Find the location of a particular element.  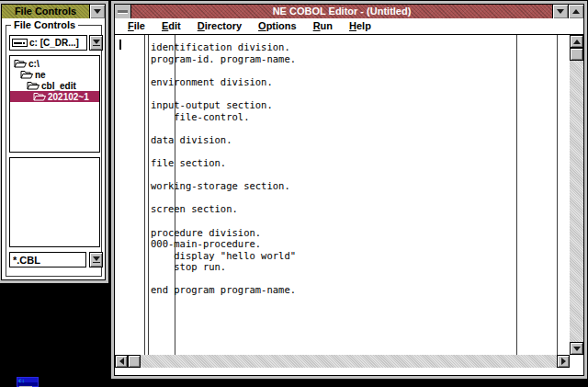

tree-item-2021021: 202102~1 is located at coordinates (55, 97).